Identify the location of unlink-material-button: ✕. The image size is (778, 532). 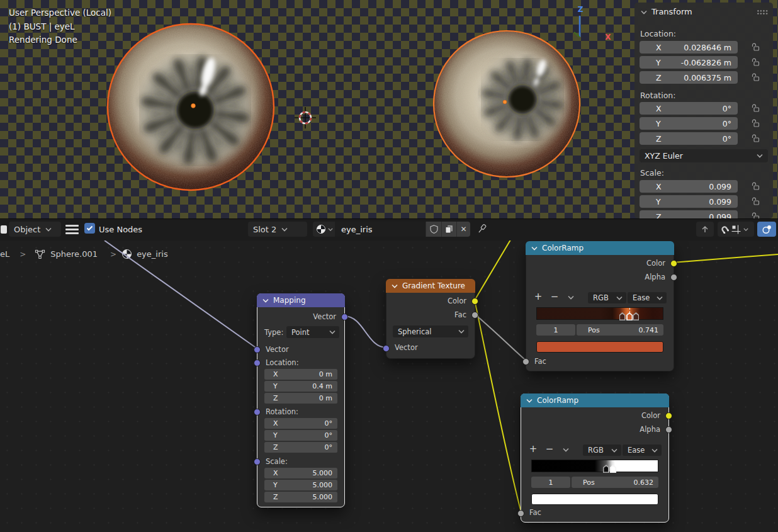
(463, 229).